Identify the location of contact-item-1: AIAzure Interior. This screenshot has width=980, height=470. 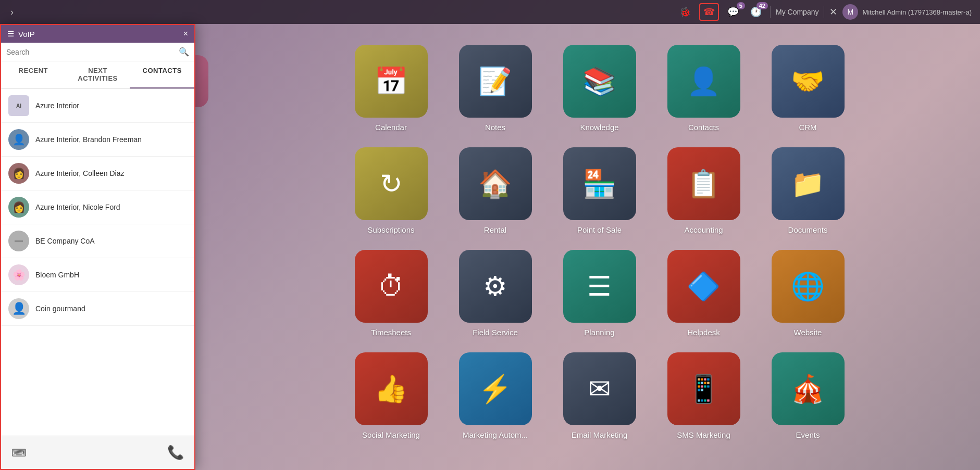
(98, 106).